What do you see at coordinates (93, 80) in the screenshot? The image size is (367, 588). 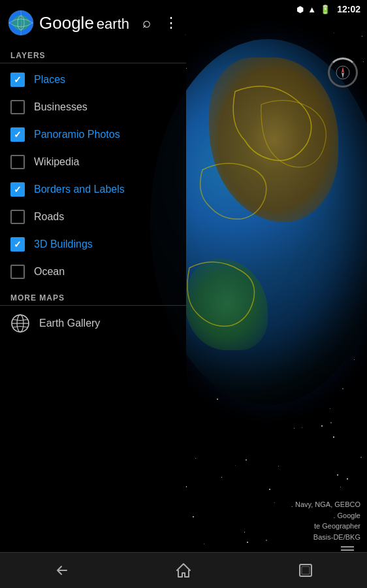 I see `layer-item-places: Places` at bounding box center [93, 80].